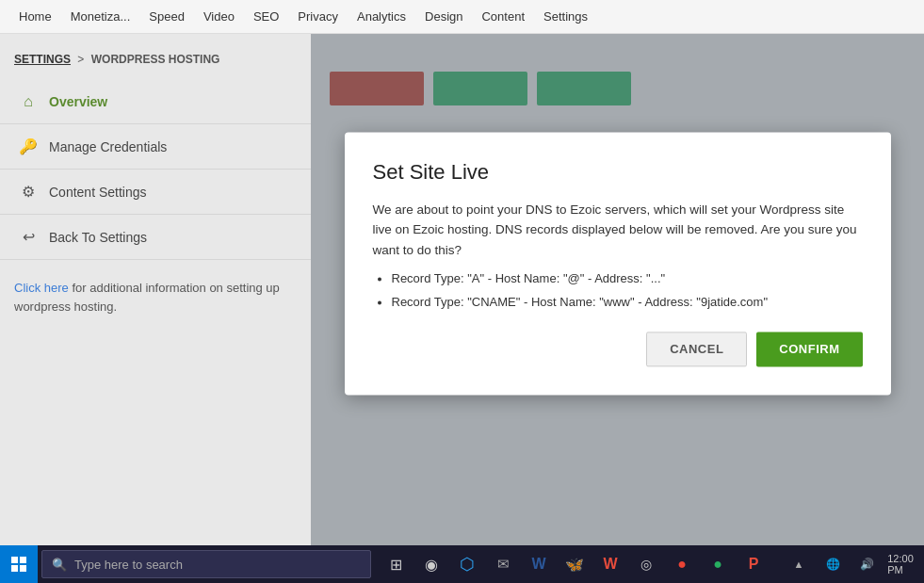  I want to click on breadcrumb: SETTINGS > WORDPRESS HOSTING, so click(155, 62).